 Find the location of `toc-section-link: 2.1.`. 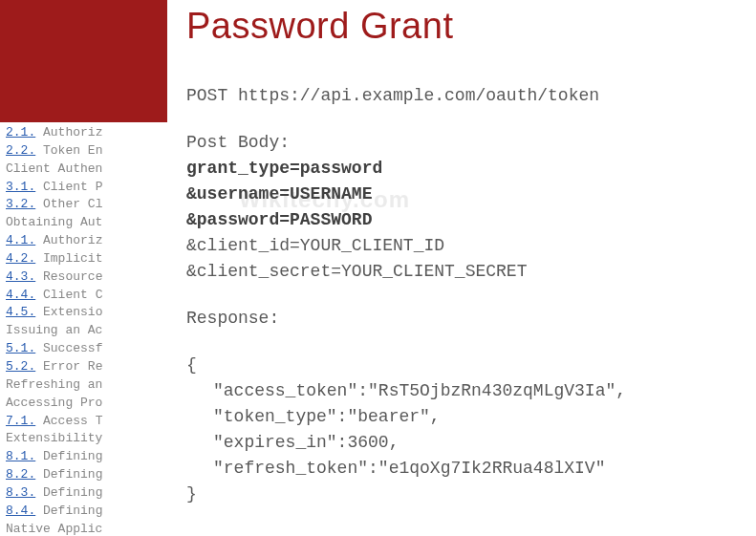

toc-section-link: 2.1. is located at coordinates (21, 132).